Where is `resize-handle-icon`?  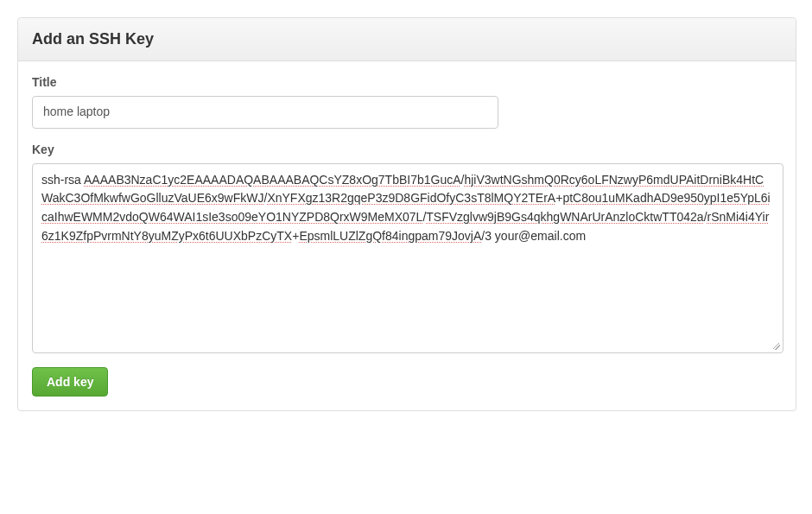
resize-handle-icon is located at coordinates (776, 346).